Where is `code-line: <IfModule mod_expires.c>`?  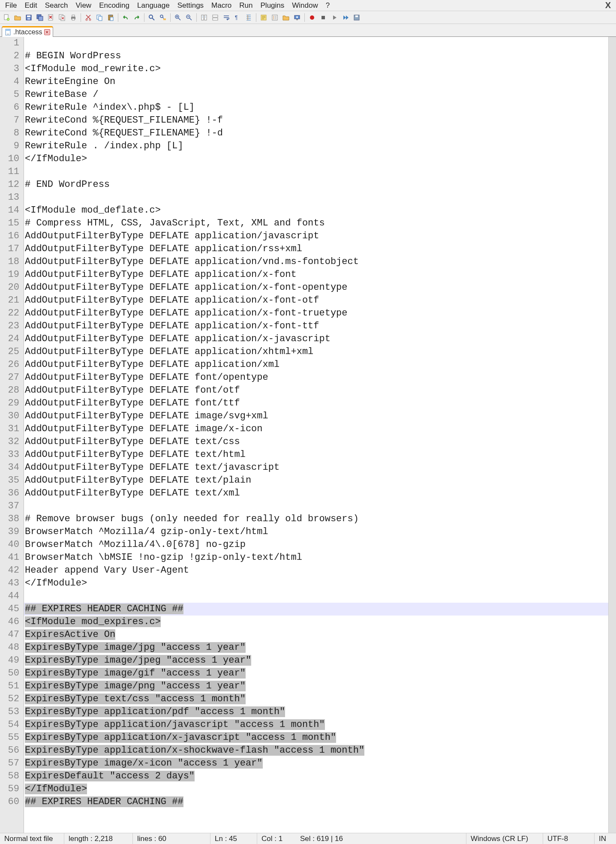 code-line: <IfModule mod_expires.c> is located at coordinates (316, 622).